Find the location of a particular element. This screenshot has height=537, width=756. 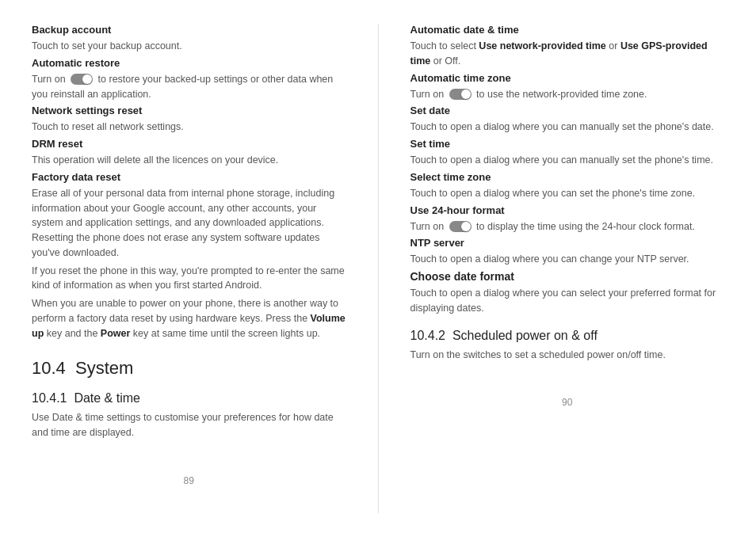

network-settings-reset-heading: Network settings reset is located at coordinates (189, 111).